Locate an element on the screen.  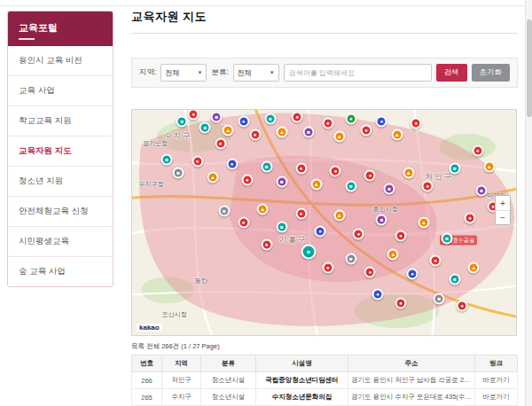
zoom-out-button: − is located at coordinates (503, 217).